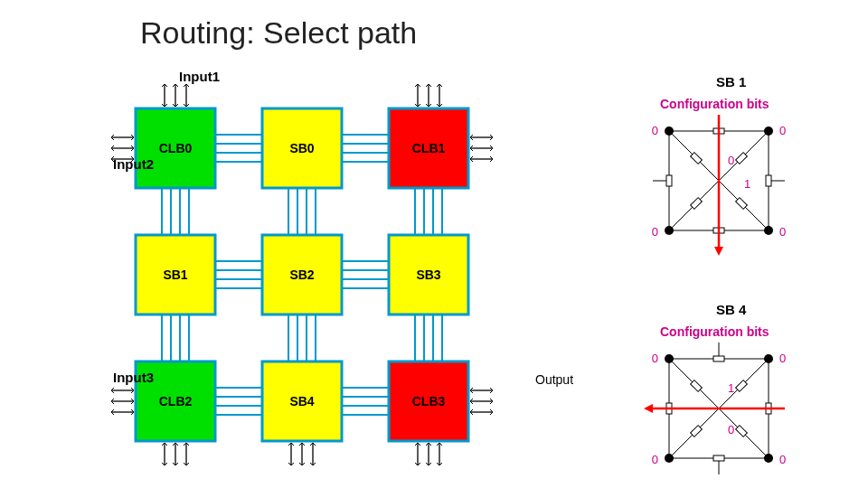 The height and width of the screenshot is (488, 868). I want to click on block-label-s3: SB3, so click(429, 275).